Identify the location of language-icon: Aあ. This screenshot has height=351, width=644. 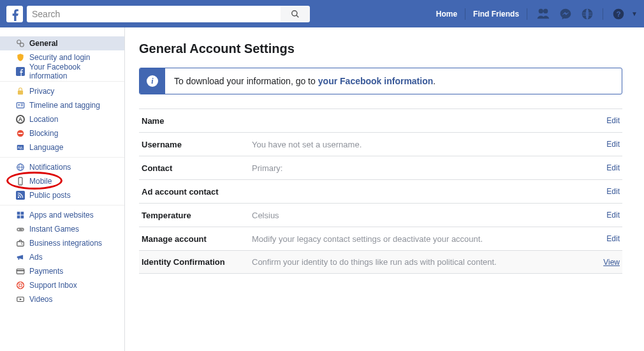
(20, 147).